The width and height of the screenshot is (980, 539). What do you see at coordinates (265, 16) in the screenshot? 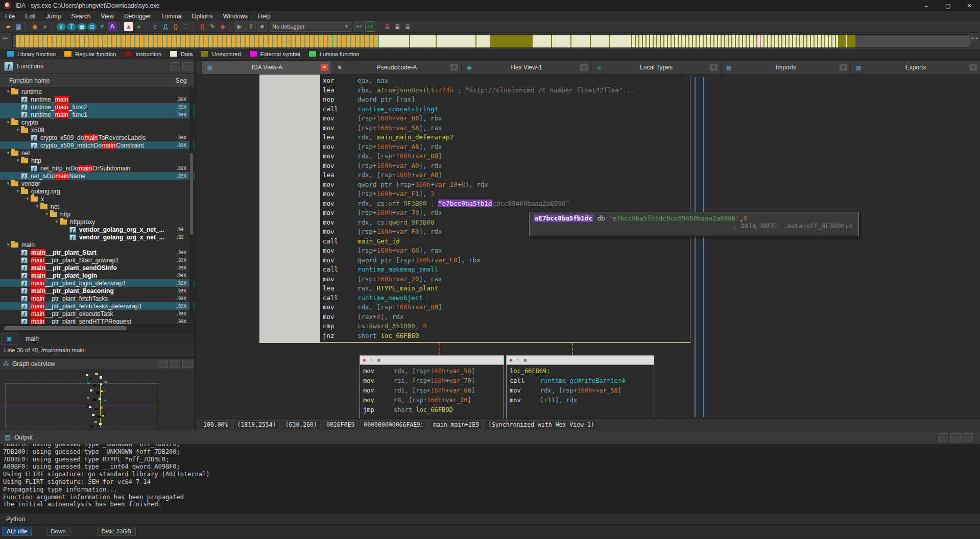
I see `menu-help: Help` at bounding box center [265, 16].